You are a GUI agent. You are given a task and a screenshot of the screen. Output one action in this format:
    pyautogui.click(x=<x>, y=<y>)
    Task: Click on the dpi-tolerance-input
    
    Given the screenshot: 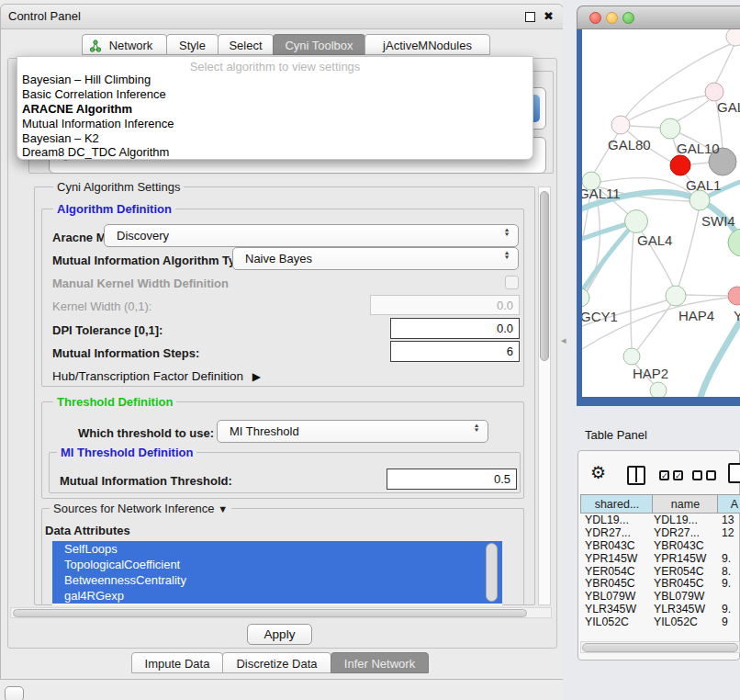 What is the action you would take?
    pyautogui.click(x=455, y=329)
    